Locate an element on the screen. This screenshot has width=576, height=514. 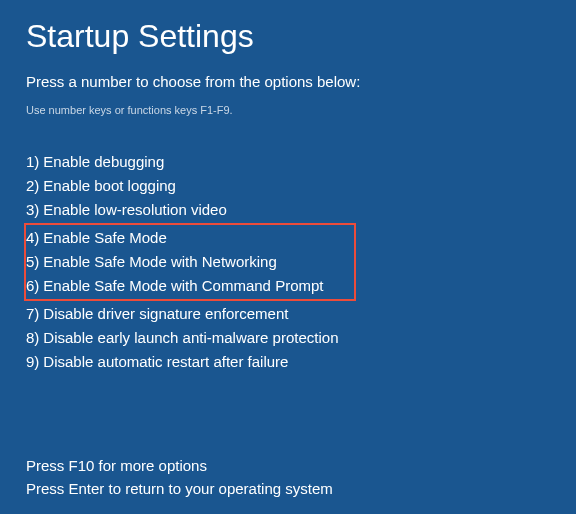
option-6: 6) Enable Safe Mode with Command Prompt is located at coordinates (189, 286).